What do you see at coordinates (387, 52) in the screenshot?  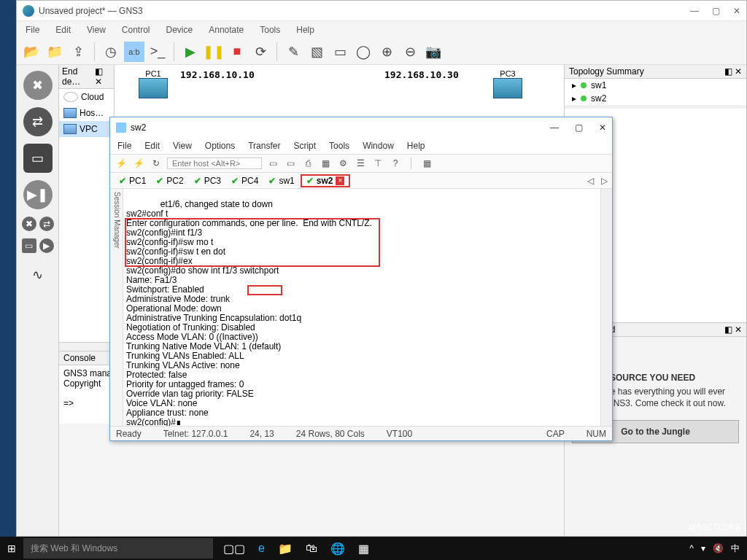 I see `zoom-in-icon: ⊕` at bounding box center [387, 52].